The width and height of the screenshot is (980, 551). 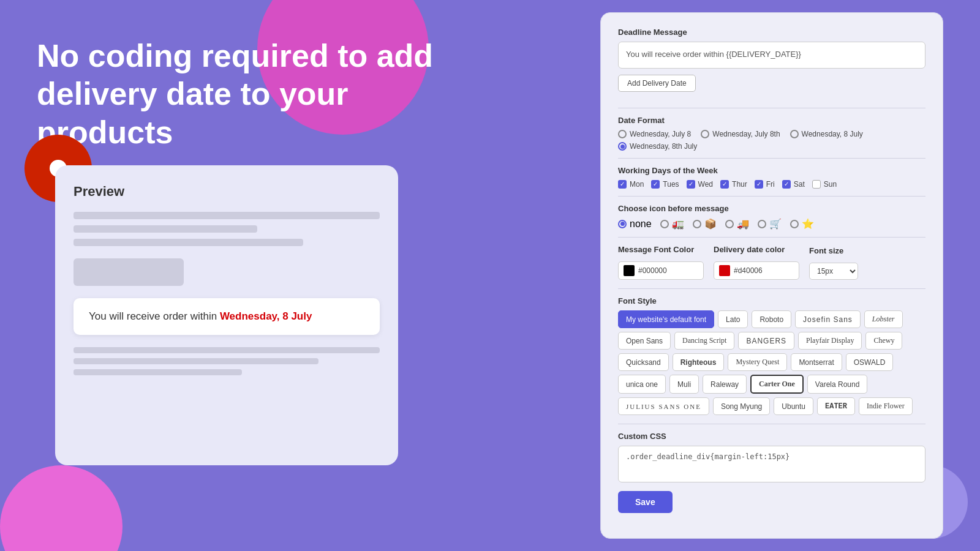 What do you see at coordinates (661, 250) in the screenshot?
I see `font-color-label: Message Font Color` at bounding box center [661, 250].